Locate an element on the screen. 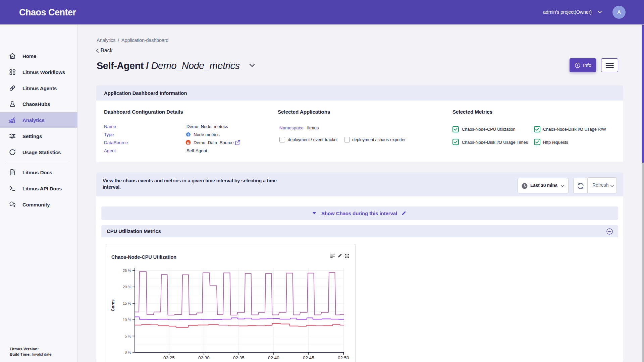  svg-text: 02:35 is located at coordinates (239, 358).